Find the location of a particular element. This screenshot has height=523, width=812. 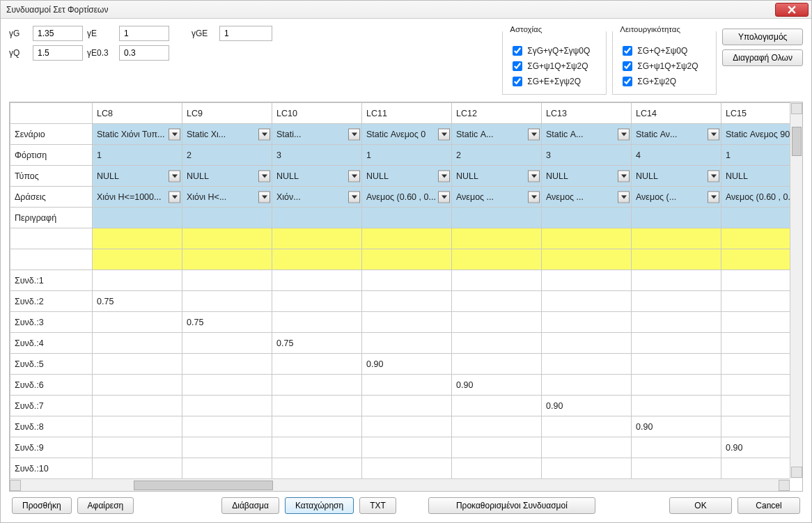

loading-6: 4 is located at coordinates (677, 155).